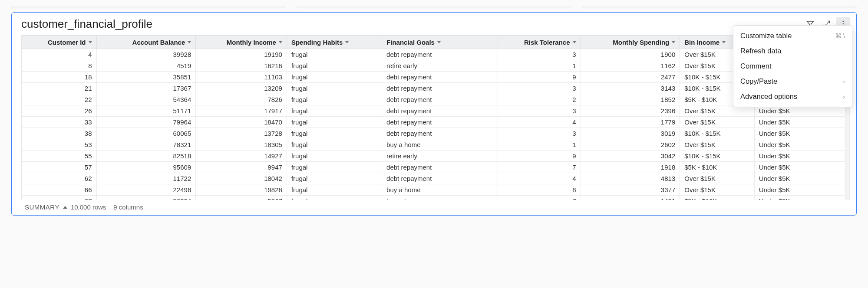 The width and height of the screenshot is (868, 288). I want to click on cell-risk_tolerance: 7, so click(539, 198).